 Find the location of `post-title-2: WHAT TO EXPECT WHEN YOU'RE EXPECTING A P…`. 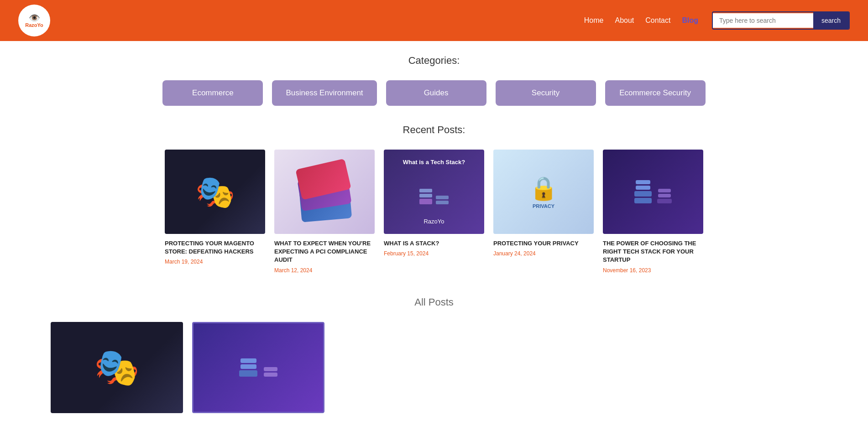

post-title-2: WHAT TO EXPECT WHEN YOU'RE EXPECTING A P… is located at coordinates (324, 252).